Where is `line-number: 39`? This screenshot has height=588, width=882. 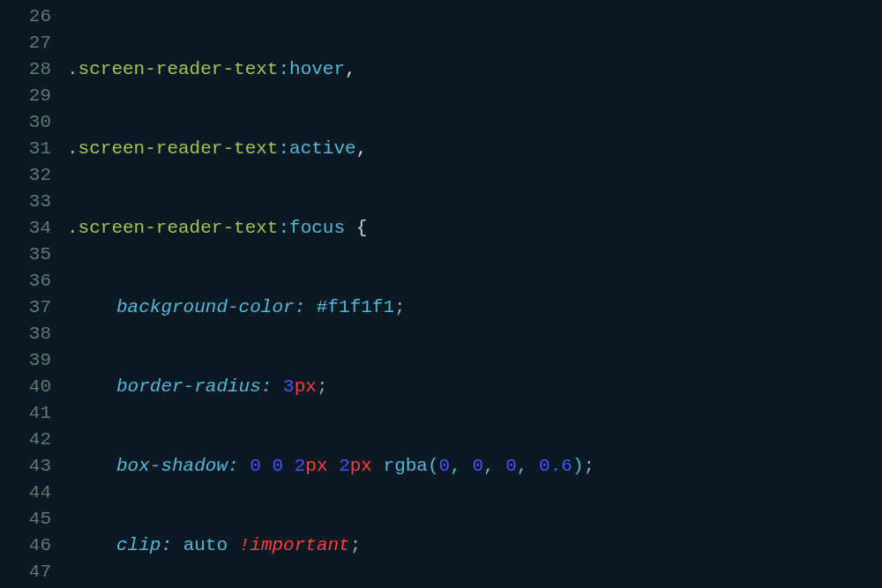
line-number: 39 is located at coordinates (26, 361).